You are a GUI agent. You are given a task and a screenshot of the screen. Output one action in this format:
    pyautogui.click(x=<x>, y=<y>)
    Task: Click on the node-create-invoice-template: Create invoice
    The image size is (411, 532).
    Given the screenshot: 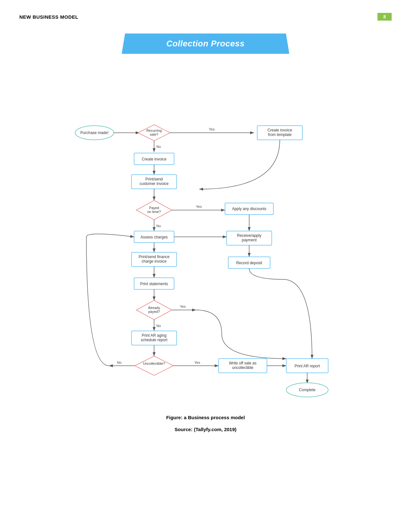 What is the action you would take?
    pyautogui.click(x=280, y=130)
    